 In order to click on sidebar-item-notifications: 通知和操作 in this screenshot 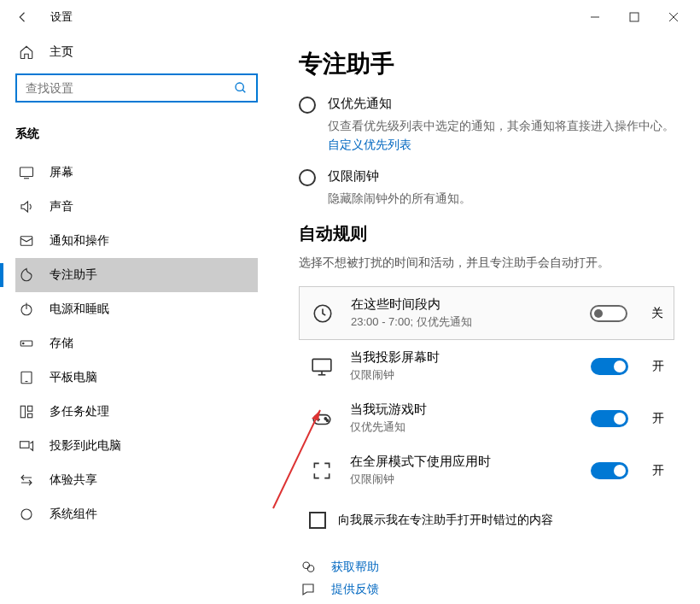, I will do `click(137, 241)`.